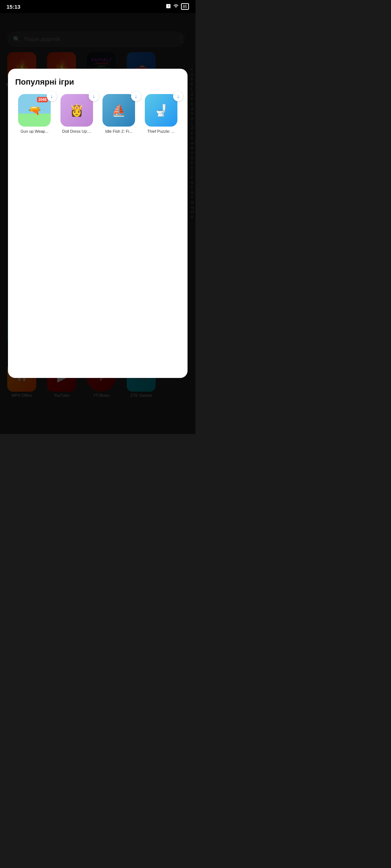  Describe the element at coordinates (94, 96) in the screenshot. I see `download-arrow-2: ↓` at that location.